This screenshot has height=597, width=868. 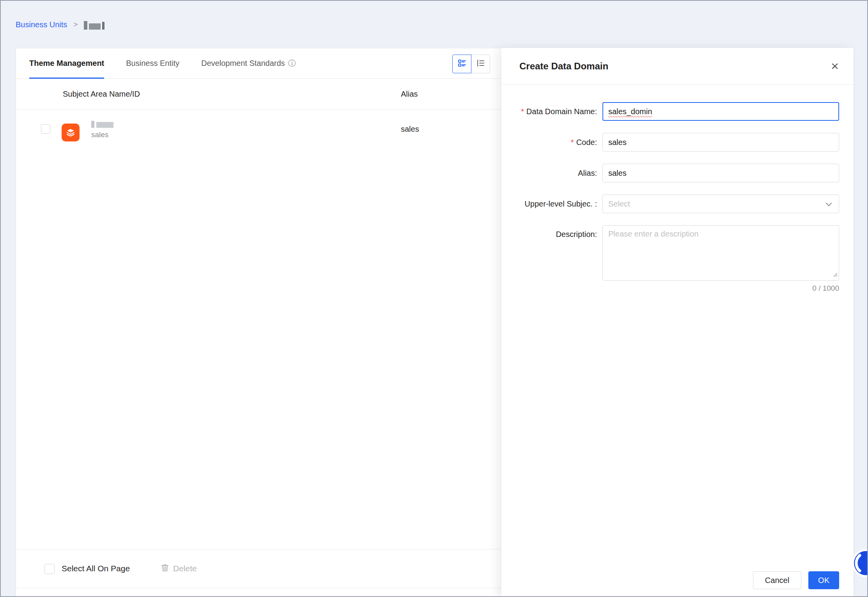 What do you see at coordinates (41, 25) in the screenshot?
I see `breadcrumb-business-units-link: Business Units` at bounding box center [41, 25].